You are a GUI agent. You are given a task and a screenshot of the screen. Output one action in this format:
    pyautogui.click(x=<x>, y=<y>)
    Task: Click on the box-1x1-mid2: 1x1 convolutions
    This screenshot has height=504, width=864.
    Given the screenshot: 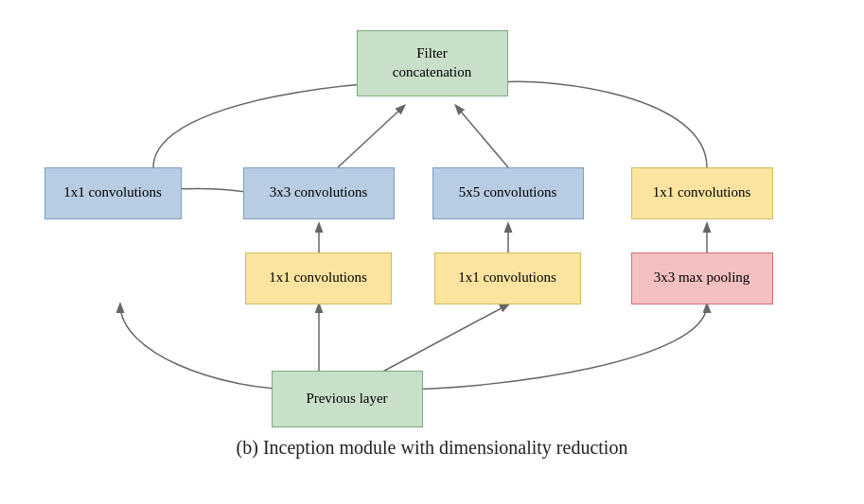 What is the action you would take?
    pyautogui.click(x=507, y=278)
    